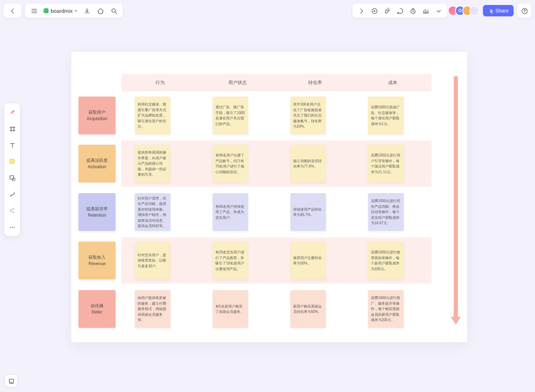 This screenshot has width=535, height=392. What do you see at coordinates (387, 11) in the screenshot?
I see `confetti-button` at bounding box center [387, 11].